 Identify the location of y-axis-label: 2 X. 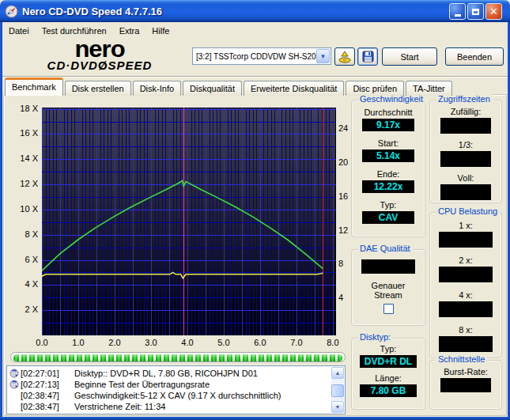
(22, 309).